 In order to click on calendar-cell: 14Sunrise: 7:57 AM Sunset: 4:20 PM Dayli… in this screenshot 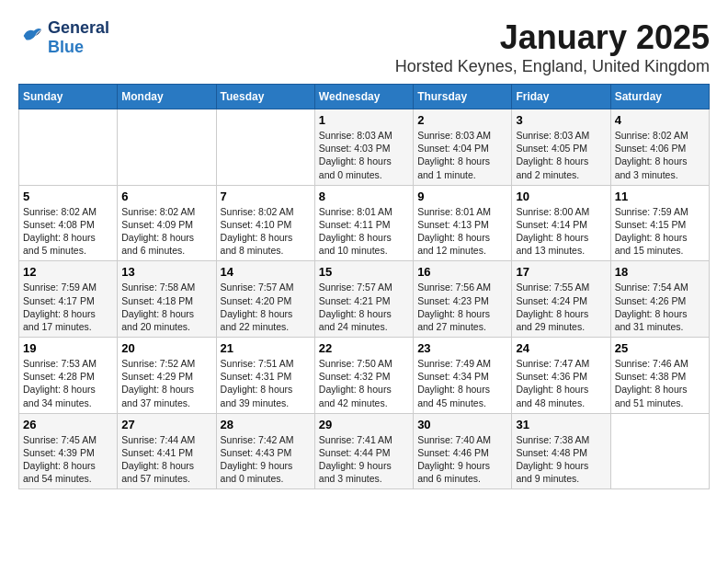, I will do `click(265, 300)`.